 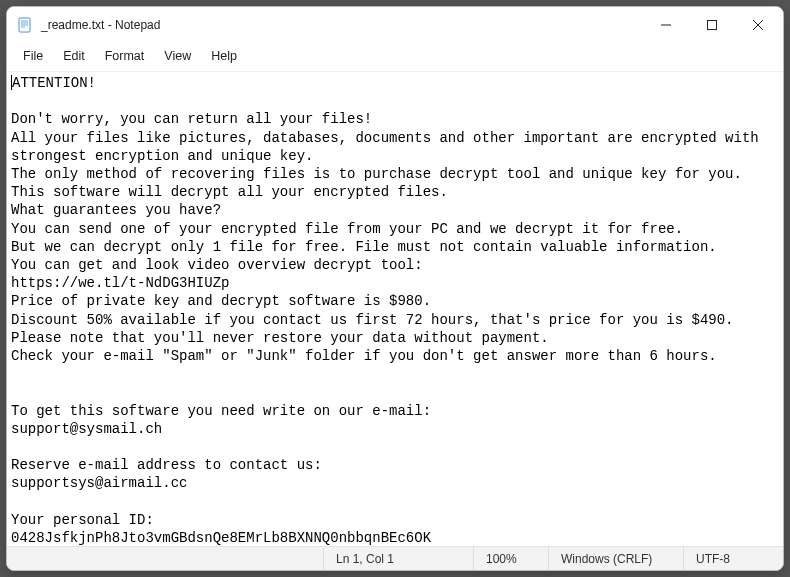 What do you see at coordinates (510, 558) in the screenshot?
I see `status-zoom: 100%` at bounding box center [510, 558].